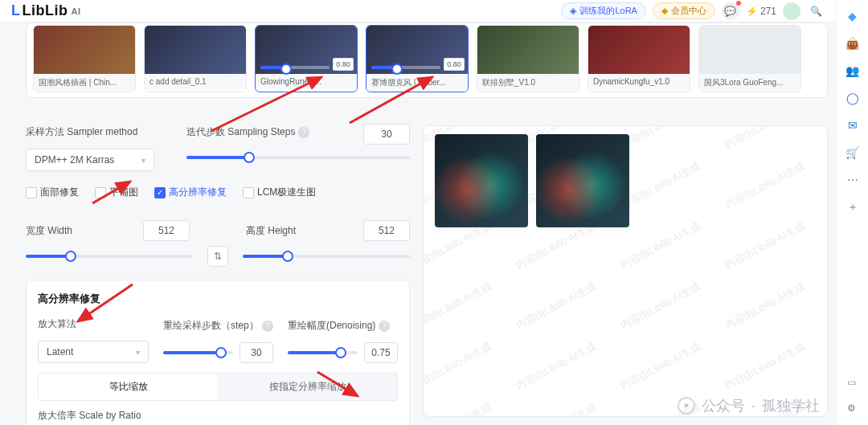 Image resolution: width=868 pixels, height=425 pixels. Describe the element at coordinates (417, 59) in the screenshot. I see `lora-card: 0.80赛博朋克风 | Cyber...` at that location.